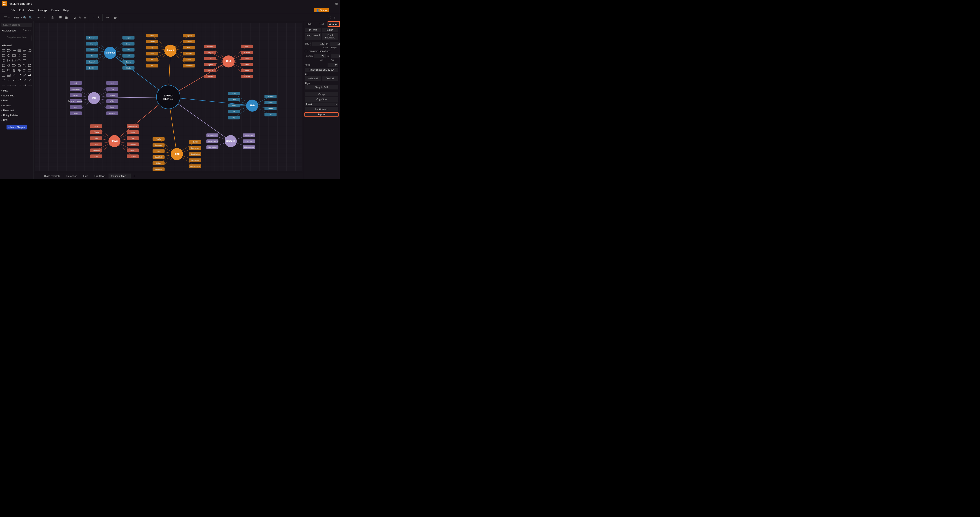  I want to click on help-icon: ?, so click(24, 30).